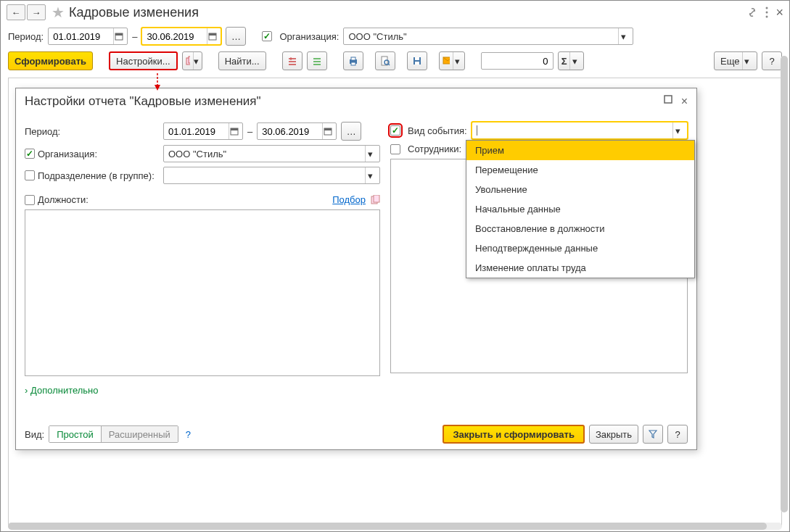 The image size is (790, 532). Describe the element at coordinates (271, 154) in the screenshot. I see `dialog-org-select: ООО "Стиль" ▾` at that location.